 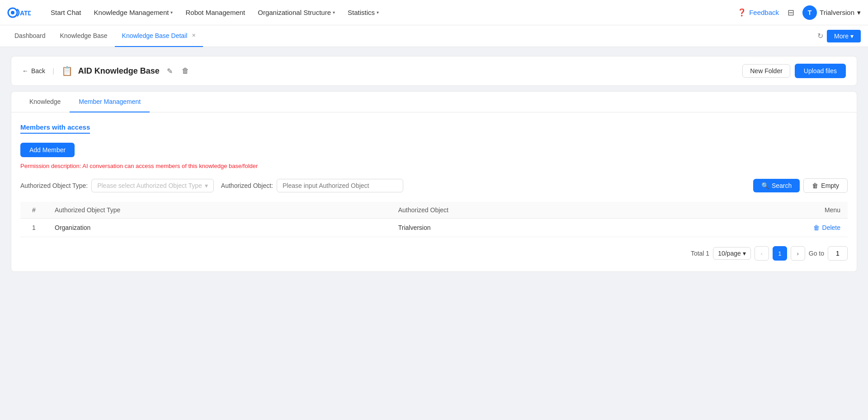 What do you see at coordinates (832, 13) in the screenshot?
I see `user-menu-button: T Trialversion ▾` at bounding box center [832, 13].